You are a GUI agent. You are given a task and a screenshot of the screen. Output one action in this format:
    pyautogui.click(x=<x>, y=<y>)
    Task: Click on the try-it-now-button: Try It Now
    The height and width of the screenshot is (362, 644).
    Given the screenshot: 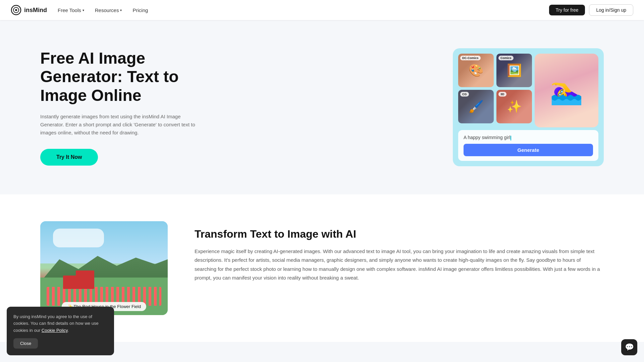 What is the action you would take?
    pyautogui.click(x=69, y=157)
    